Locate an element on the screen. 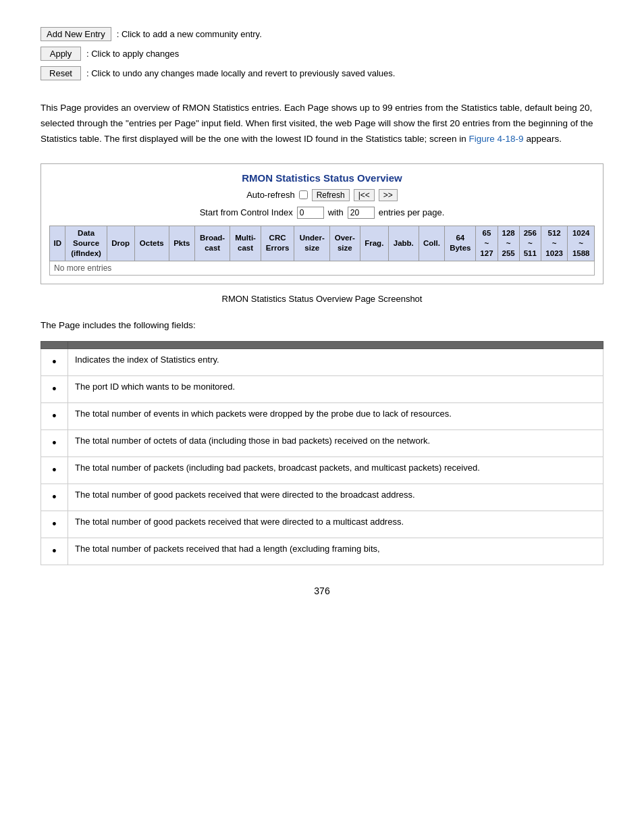  figure-link: Figure 4-18-9 is located at coordinates (497, 139).